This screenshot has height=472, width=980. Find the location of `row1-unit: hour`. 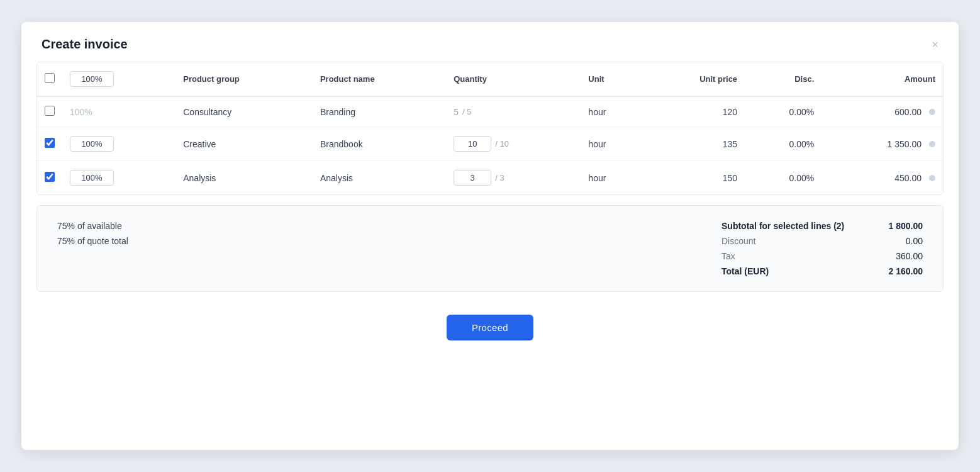

row1-unit: hour is located at coordinates (612, 112).